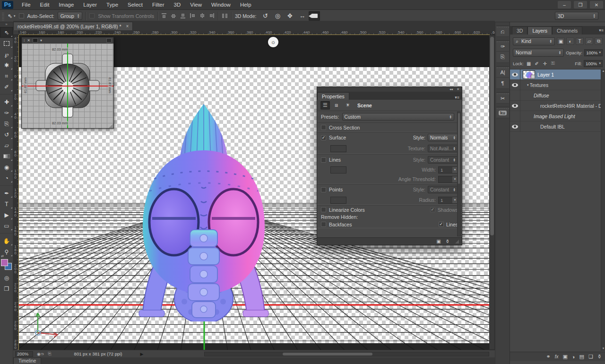 The image size is (605, 364). What do you see at coordinates (433, 210) in the screenshot?
I see `shadows-checkbox` at bounding box center [433, 210].